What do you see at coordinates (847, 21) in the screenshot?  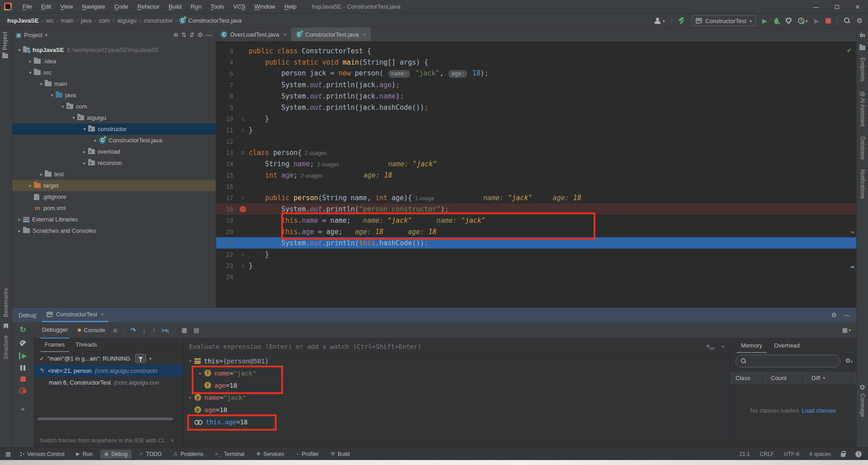 I see `search-everywhere-icon` at bounding box center [847, 21].